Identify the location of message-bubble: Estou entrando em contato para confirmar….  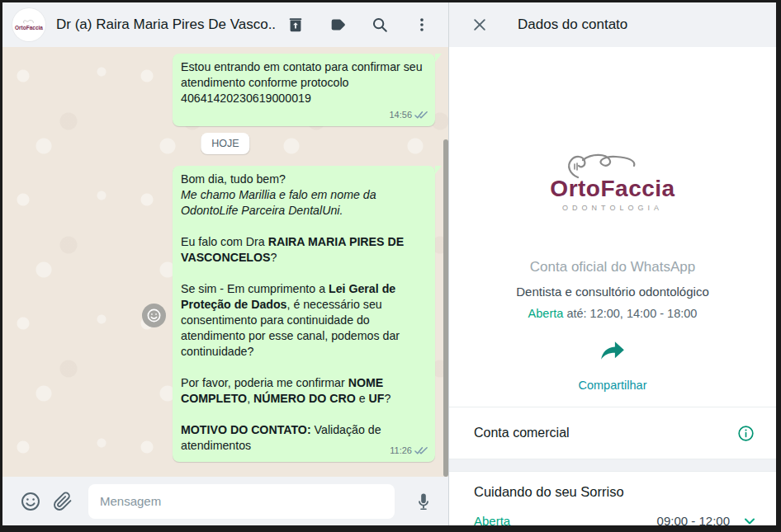
(304, 90).